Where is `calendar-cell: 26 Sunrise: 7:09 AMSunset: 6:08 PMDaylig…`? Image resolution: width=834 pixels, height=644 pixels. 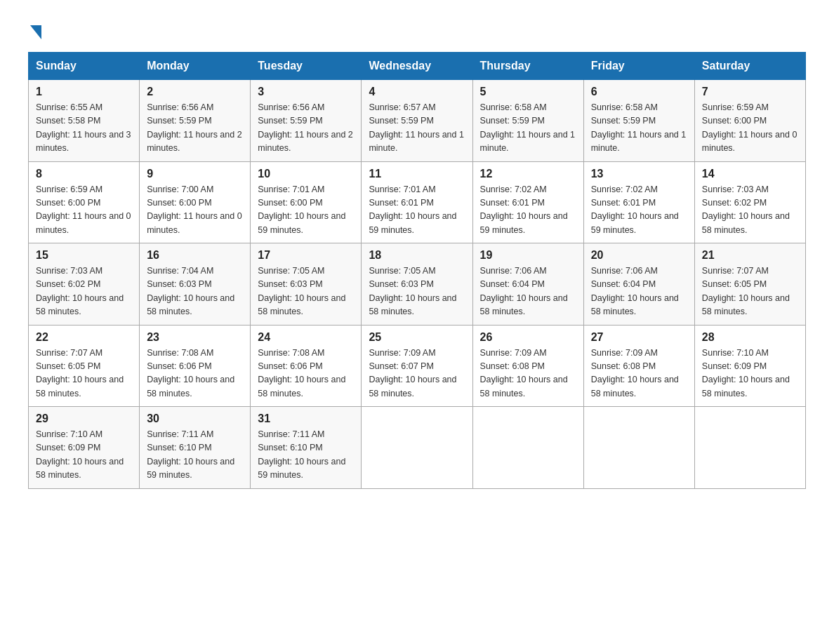 calendar-cell: 26 Sunrise: 7:09 AMSunset: 6:08 PMDaylig… is located at coordinates (528, 366).